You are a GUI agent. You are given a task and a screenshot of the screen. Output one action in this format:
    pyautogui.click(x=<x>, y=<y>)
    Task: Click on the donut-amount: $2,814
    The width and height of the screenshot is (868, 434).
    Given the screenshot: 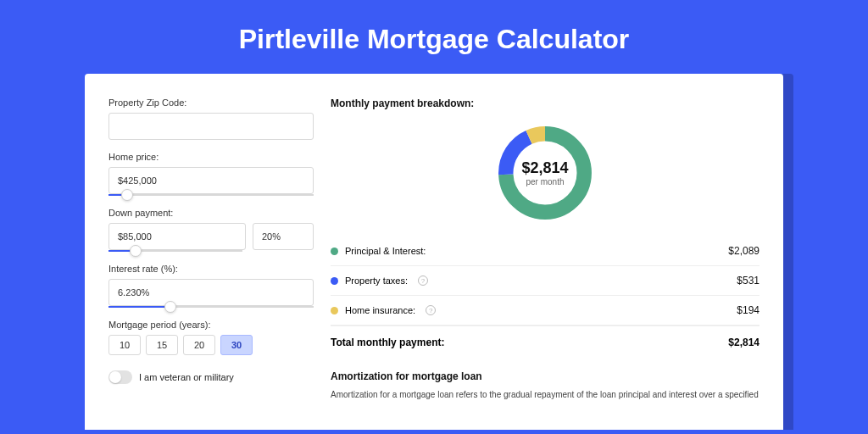 What is the action you would take?
    pyautogui.click(x=544, y=168)
    